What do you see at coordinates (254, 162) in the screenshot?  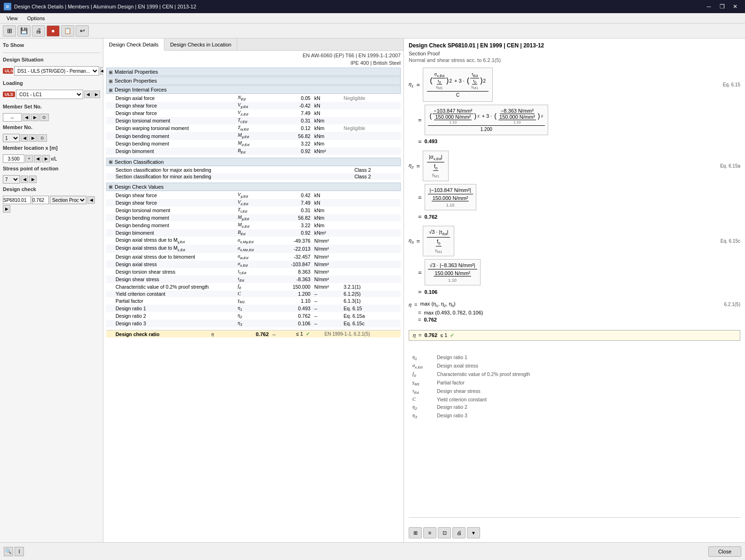 I see `section-classification-header: ▣ Section Classification` at bounding box center [254, 162].